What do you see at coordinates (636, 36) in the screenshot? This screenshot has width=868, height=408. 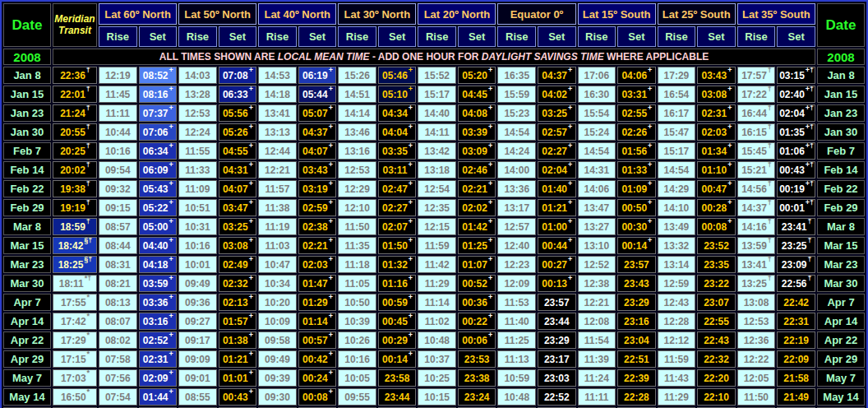 I see `col-subheader-lat15s-set: Set` at bounding box center [636, 36].